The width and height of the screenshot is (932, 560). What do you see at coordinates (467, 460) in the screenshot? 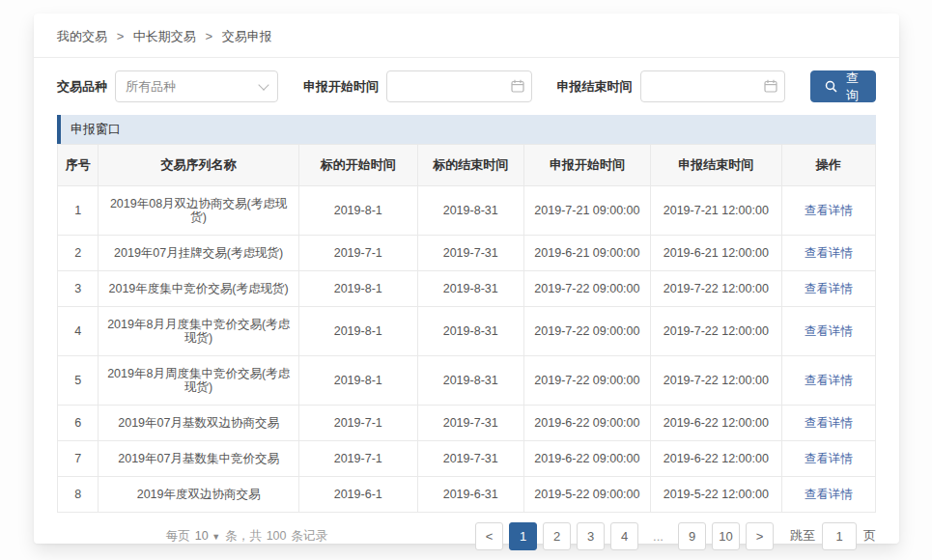
I see `table-row: 72019年07月基数集中竞价交易2019-7-12019-7-312019-6…` at bounding box center [467, 460].